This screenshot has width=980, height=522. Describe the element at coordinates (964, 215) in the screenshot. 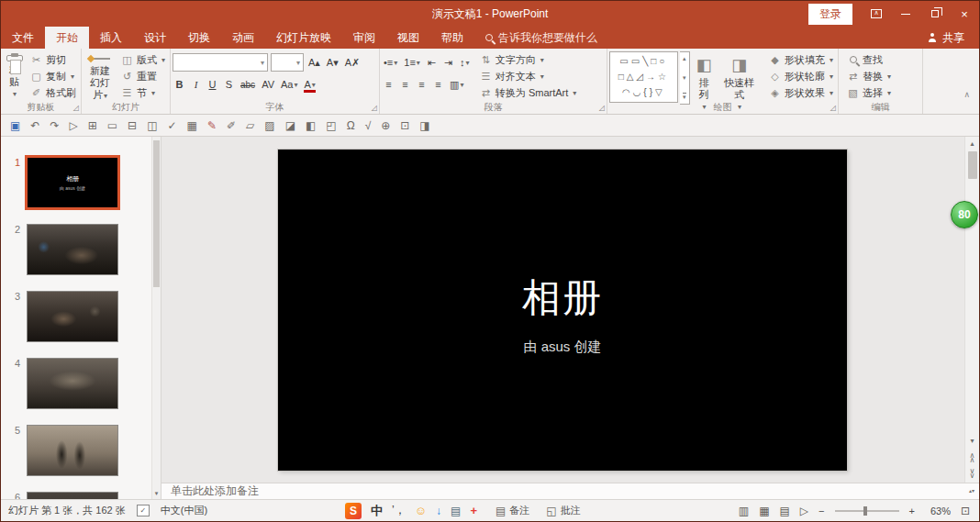

I see `floating-badge: 80` at that location.